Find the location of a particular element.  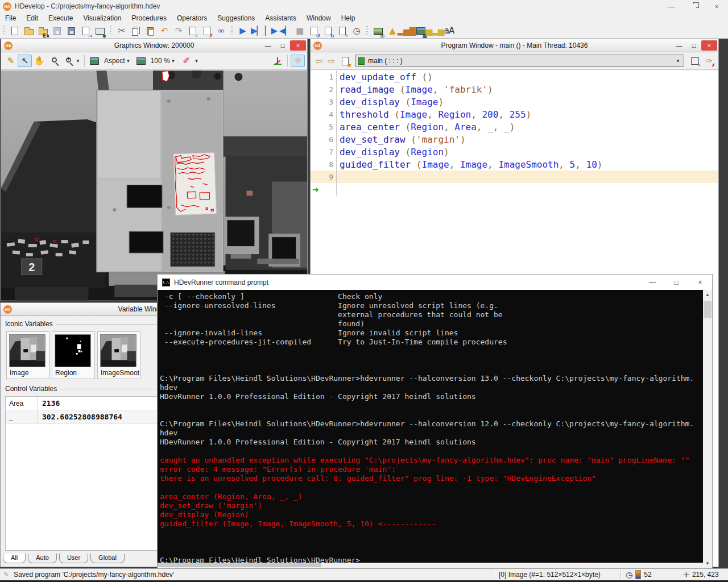

run-icon: ▶ is located at coordinates (242, 31).